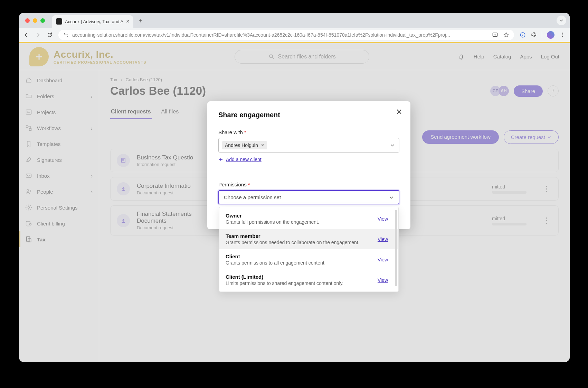  What do you see at coordinates (298, 222) in the screenshot?
I see `option-desc: Grants full permissions on the engagemen…` at bounding box center [298, 222].